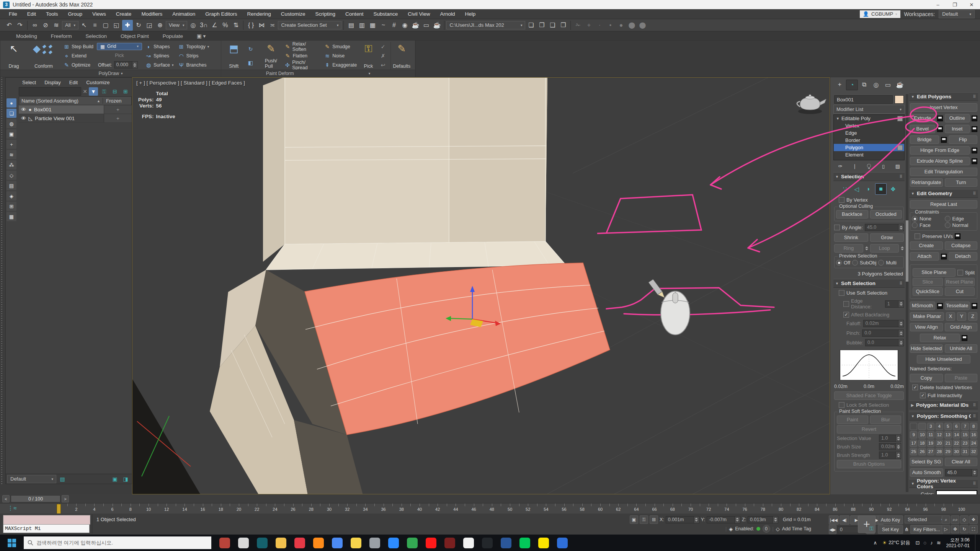 The width and height of the screenshot is (980, 551). I want to click on isolate-selection-icon: ▣, so click(634, 520).